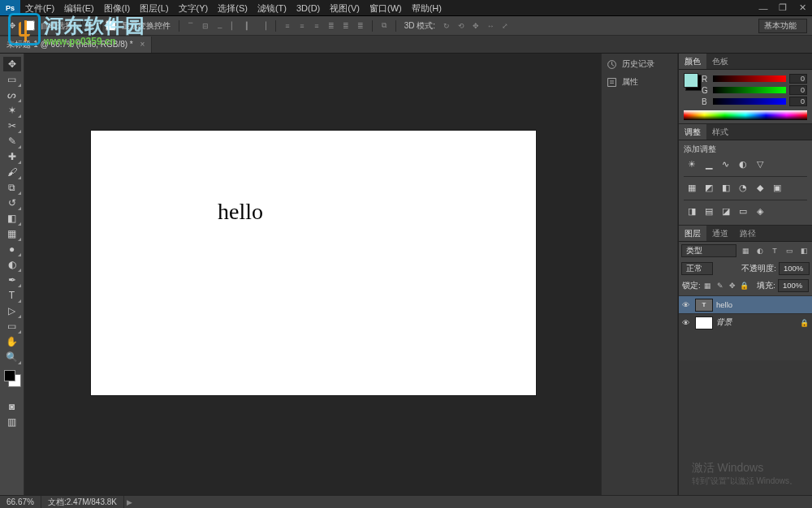 The width and height of the screenshot is (812, 508). What do you see at coordinates (205, 26) in the screenshot?
I see `align-vmid-icon: ⊟` at bounding box center [205, 26].